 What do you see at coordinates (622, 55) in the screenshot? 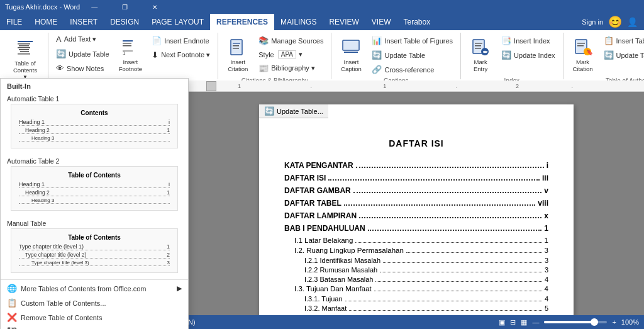
I see `update-authorities-button: 🔄 Update Table` at bounding box center [622, 55].